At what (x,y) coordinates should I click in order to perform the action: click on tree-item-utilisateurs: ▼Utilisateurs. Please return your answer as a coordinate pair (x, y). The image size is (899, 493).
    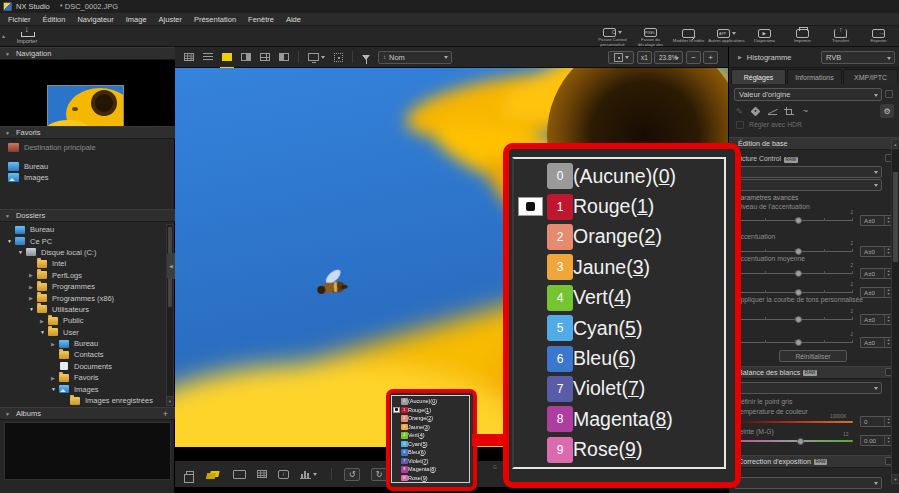
    Looking at the image, I should click on (88, 310).